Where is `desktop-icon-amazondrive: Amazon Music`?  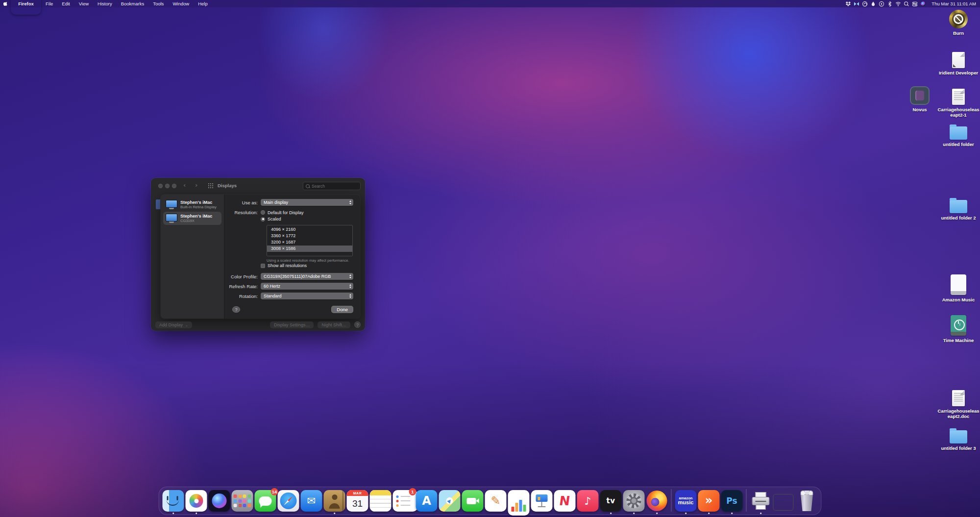 desktop-icon-amazondrive: Amazon Music is located at coordinates (955, 288).